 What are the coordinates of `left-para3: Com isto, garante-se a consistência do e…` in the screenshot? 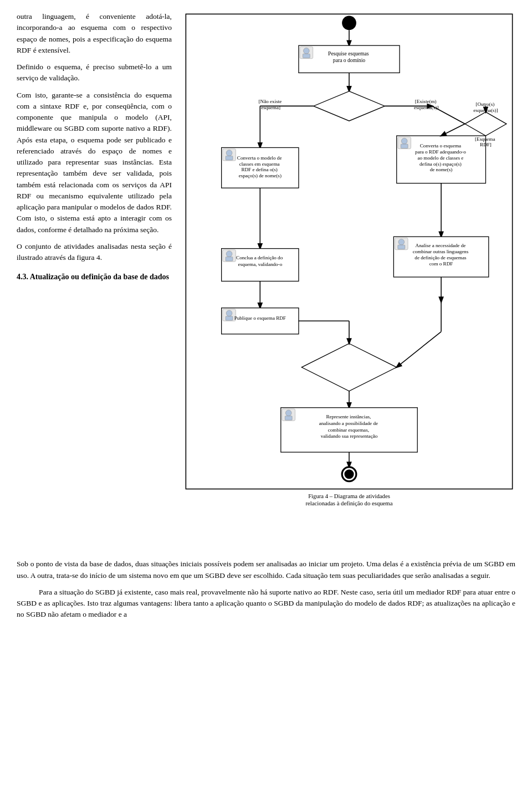 It's located at (94, 163).